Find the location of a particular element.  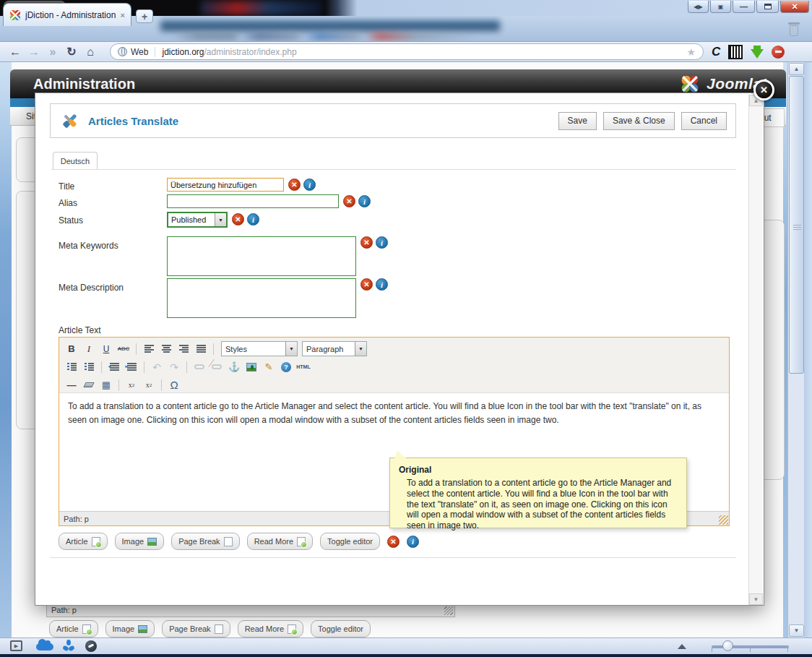

tab-close-icon: × is located at coordinates (123, 15).